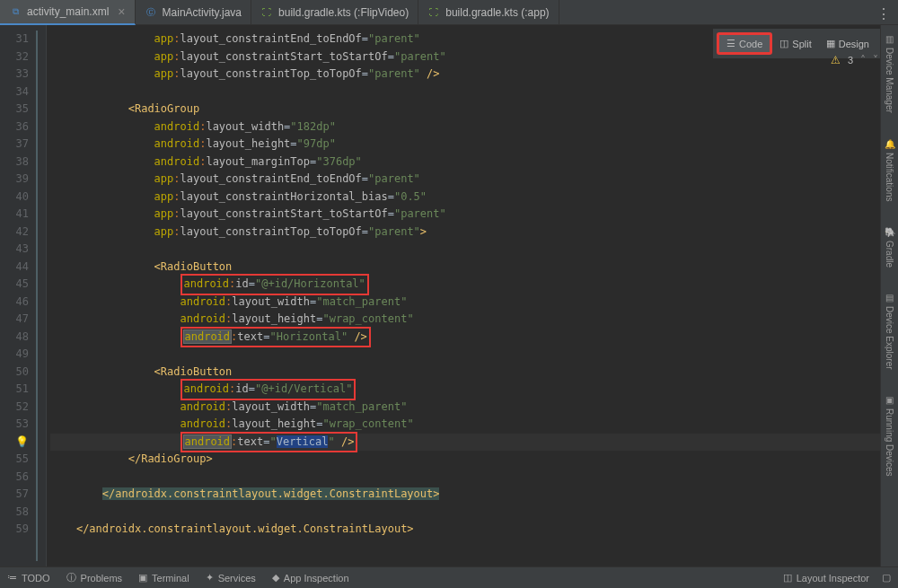  I want to click on java-file-icon: Ⓒ, so click(151, 13).